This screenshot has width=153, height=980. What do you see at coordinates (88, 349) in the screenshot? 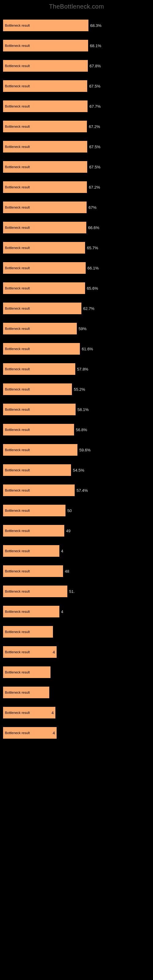
I see `bar-value-label: 61.6%` at bounding box center [88, 349].